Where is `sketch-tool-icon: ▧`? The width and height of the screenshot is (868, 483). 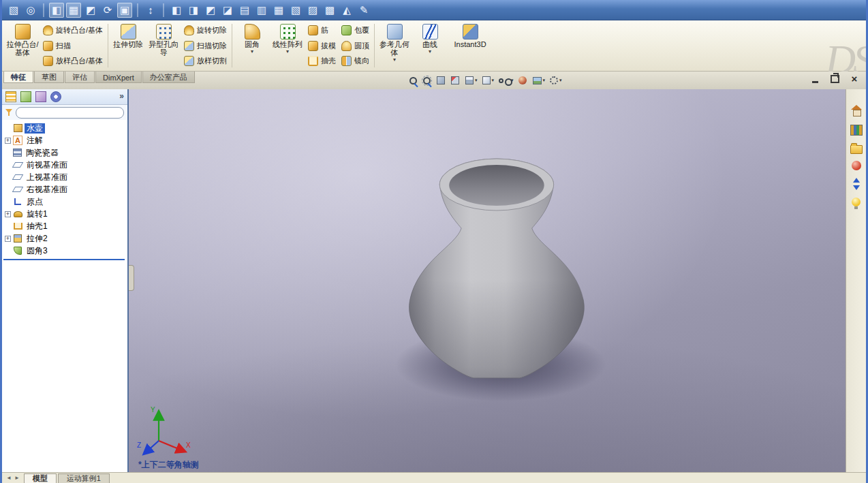 sketch-tool-icon: ▧ is located at coordinates (14, 10).